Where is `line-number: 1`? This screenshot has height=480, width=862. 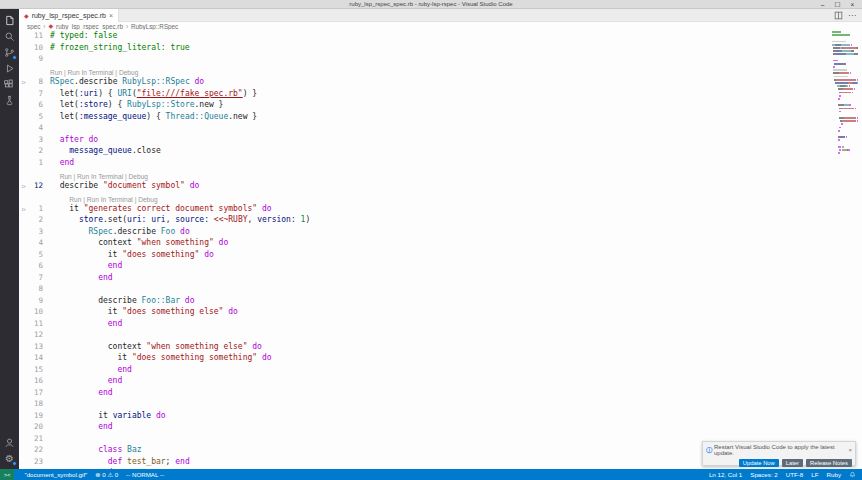
line-number: 1 is located at coordinates (36, 208).